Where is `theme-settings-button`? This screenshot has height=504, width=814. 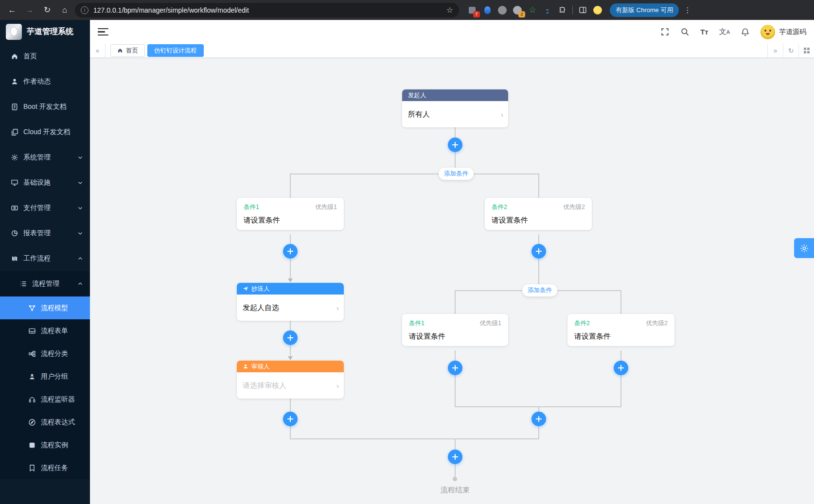 theme-settings-button is located at coordinates (804, 248).